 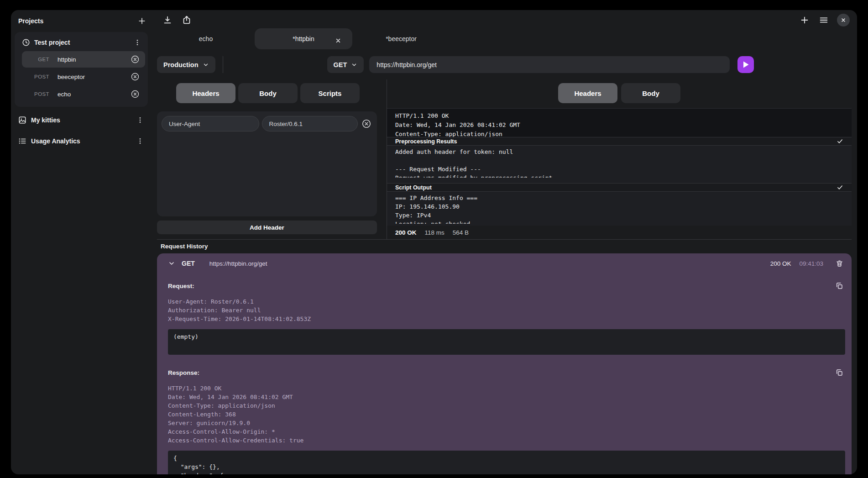 I want to click on toolbar, so click(x=504, y=20).